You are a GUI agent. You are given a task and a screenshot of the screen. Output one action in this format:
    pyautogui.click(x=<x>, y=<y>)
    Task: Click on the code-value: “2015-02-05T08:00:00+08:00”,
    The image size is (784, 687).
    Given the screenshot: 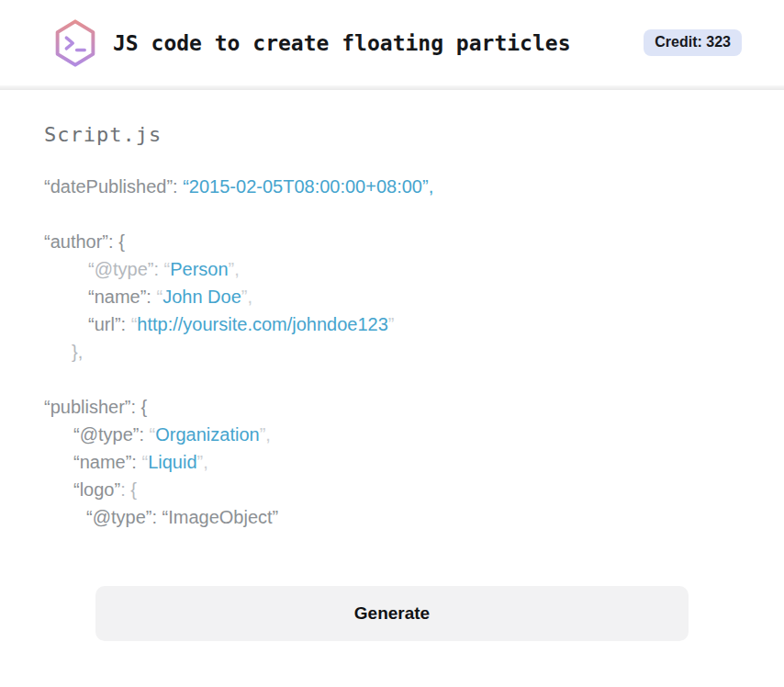 What is the action you would take?
    pyautogui.click(x=308, y=186)
    